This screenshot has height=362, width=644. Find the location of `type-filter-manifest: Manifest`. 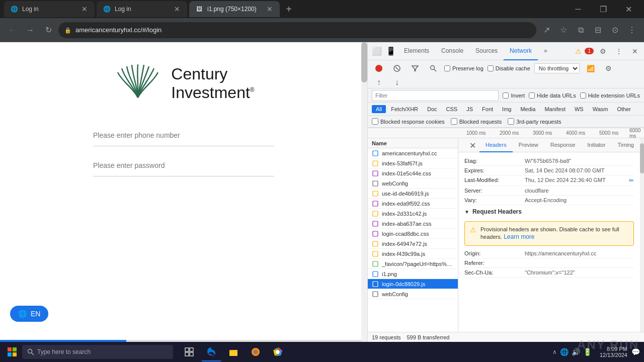

type-filter-manifest: Manifest is located at coordinates (555, 109).